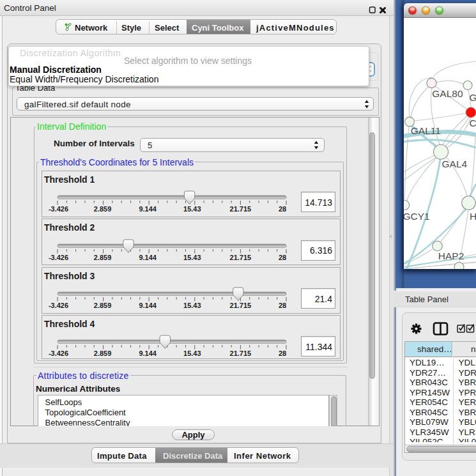 This screenshot has height=476, width=476. What do you see at coordinates (473, 123) in the screenshot?
I see `svg-text: CY` at bounding box center [473, 123].